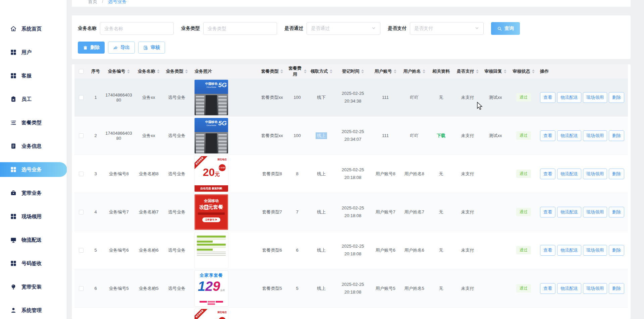 This screenshot has width=644, height=319. Describe the element at coordinates (34, 193) in the screenshot. I see `sidebar-item-broadband: 宽带业务` at that location.